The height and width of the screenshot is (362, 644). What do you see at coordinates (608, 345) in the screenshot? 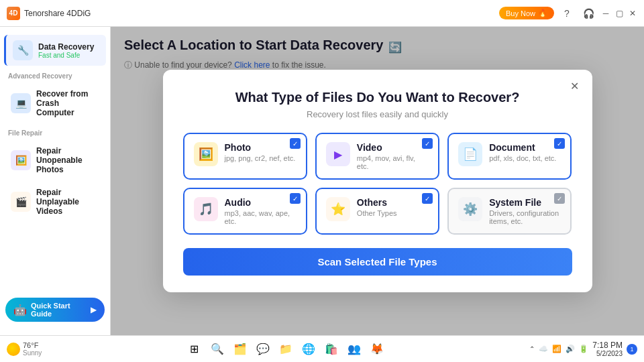
I see `clock-time: 7:18 PM` at bounding box center [608, 345].